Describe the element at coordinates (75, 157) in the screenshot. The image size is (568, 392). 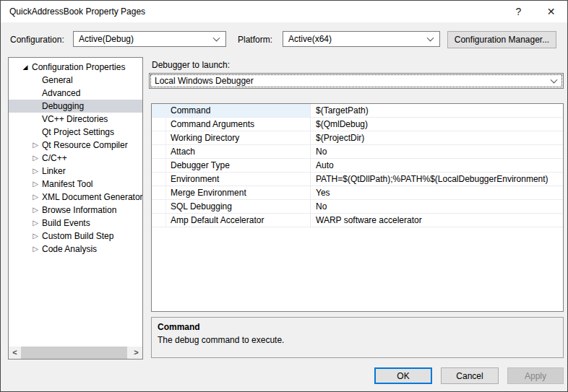
I see `tree-items: ◢ Configuration Properties General Advan…` at that location.